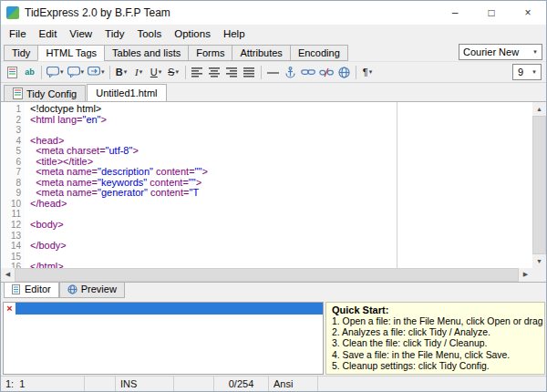  I want to click on code-line: <meta name="generator" content="T, so click(281, 193).